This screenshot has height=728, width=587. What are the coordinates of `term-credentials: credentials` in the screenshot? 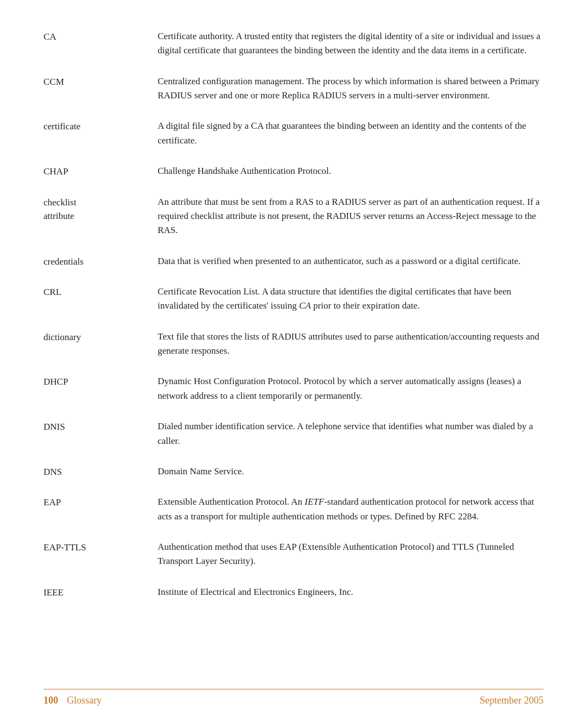 It's located at (101, 262).